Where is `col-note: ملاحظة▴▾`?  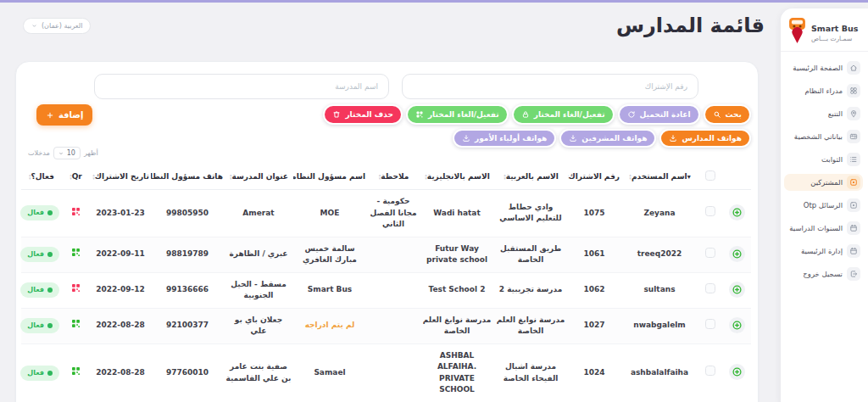 col-note: ملاحظة▴▾ is located at coordinates (393, 176).